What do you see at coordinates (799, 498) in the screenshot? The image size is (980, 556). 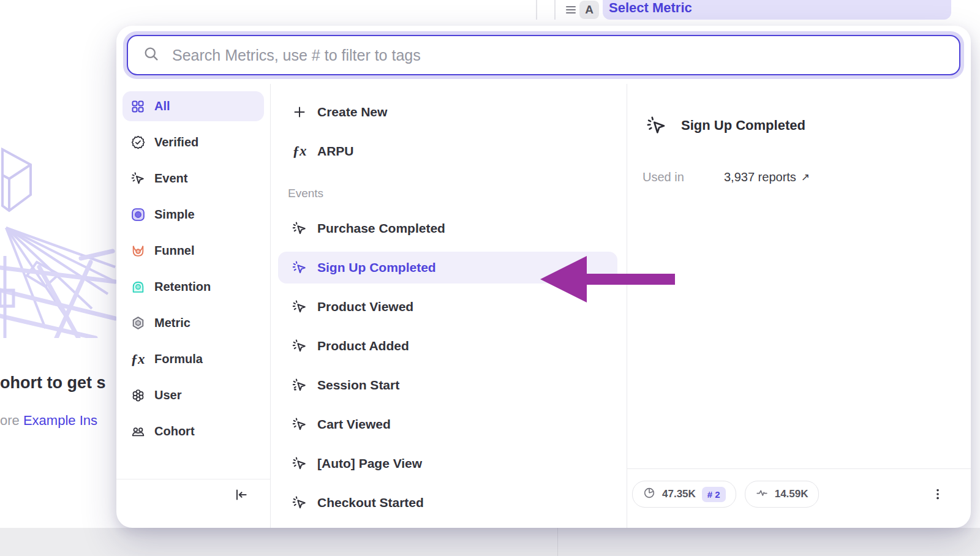 I see `detail-footer: 47.35K # 2 14.59K` at bounding box center [799, 498].